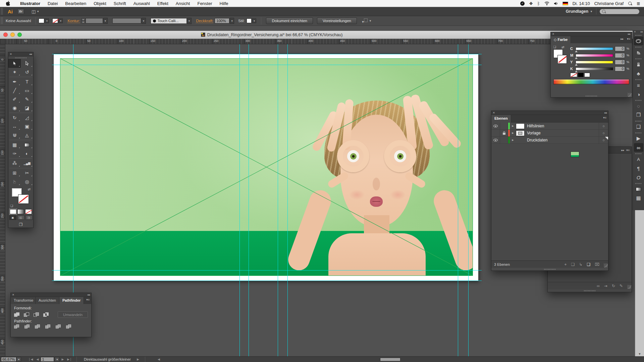 The height and width of the screenshot is (362, 644). I want to click on expand-triangle-icon: ▶, so click(513, 126).